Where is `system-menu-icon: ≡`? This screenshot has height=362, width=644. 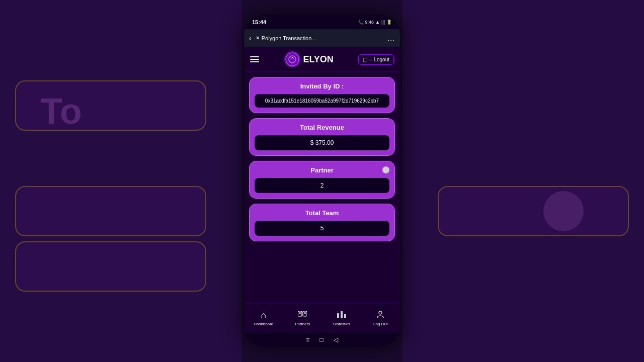
system-menu-icon: ≡ is located at coordinates (308, 340).